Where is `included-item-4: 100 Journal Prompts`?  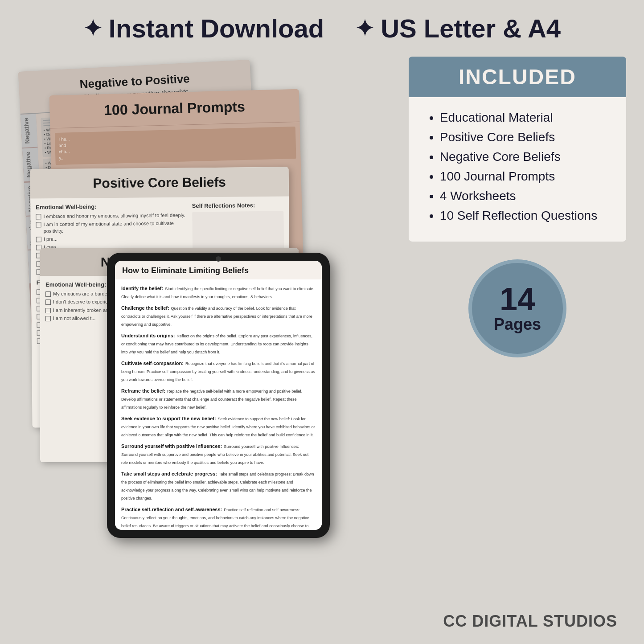
included-item-4: 100 Journal Prompts is located at coordinates (524, 176).